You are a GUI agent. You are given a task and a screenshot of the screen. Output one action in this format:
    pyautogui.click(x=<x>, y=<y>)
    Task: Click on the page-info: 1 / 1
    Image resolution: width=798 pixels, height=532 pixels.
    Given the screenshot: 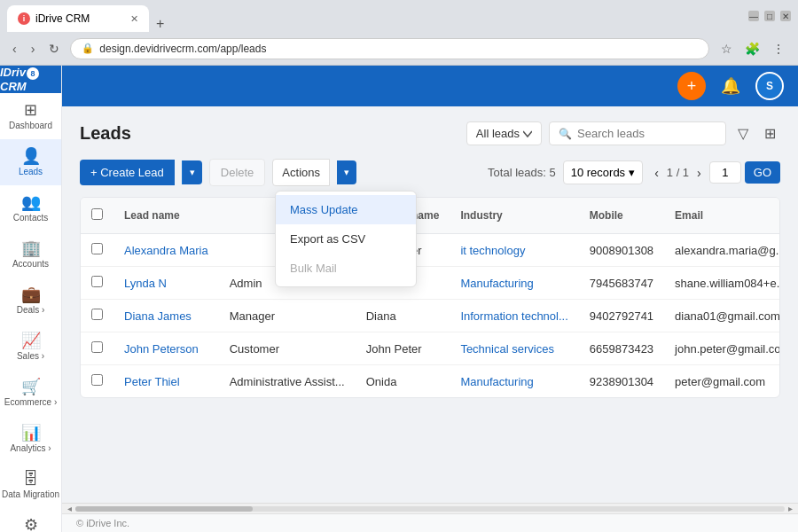 What is the action you would take?
    pyautogui.click(x=677, y=172)
    